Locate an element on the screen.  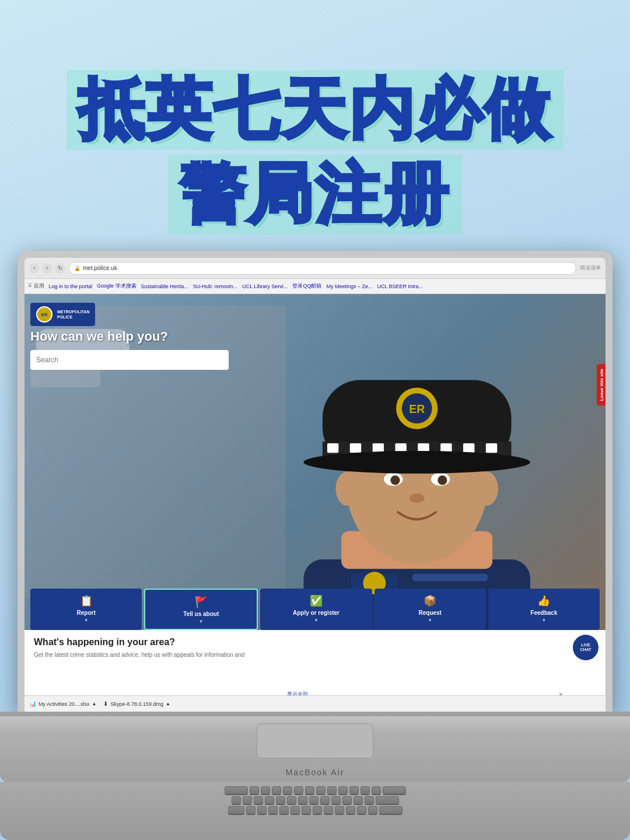
key-tab is located at coordinates (236, 810).